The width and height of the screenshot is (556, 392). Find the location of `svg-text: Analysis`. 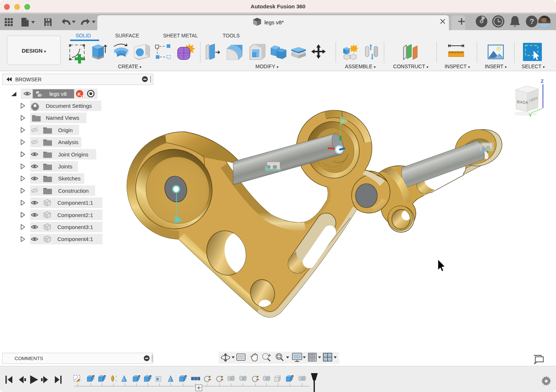

svg-text: Analysis is located at coordinates (68, 142).